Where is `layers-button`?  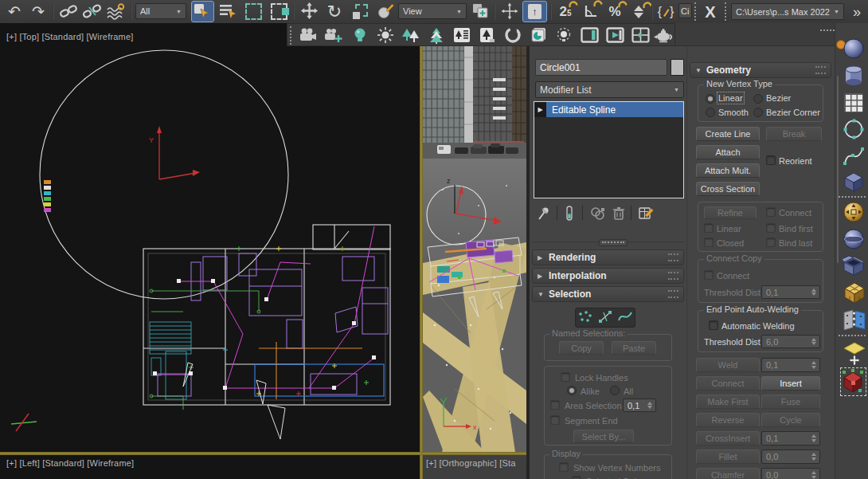
layers-button is located at coordinates (538, 36).